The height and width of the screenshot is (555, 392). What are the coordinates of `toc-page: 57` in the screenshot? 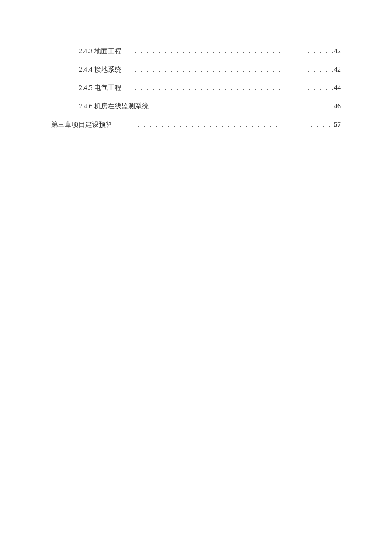 It's located at (337, 125).